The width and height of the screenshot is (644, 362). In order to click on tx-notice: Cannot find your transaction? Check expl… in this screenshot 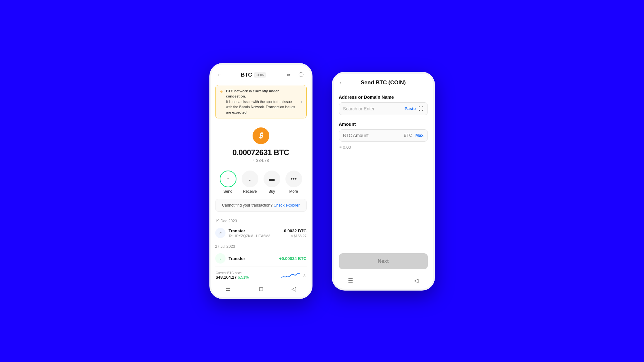, I will do `click(261, 205)`.